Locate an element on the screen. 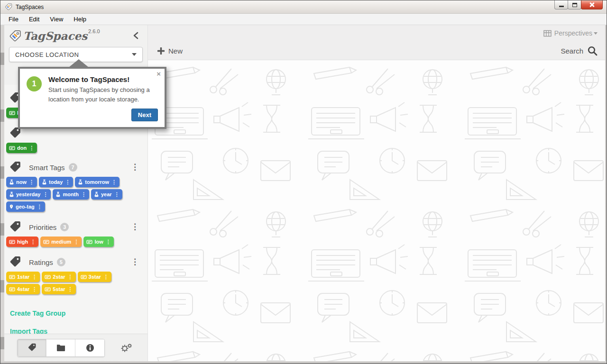  main-toolbar: Perspectives New Search is located at coordinates (377, 43).